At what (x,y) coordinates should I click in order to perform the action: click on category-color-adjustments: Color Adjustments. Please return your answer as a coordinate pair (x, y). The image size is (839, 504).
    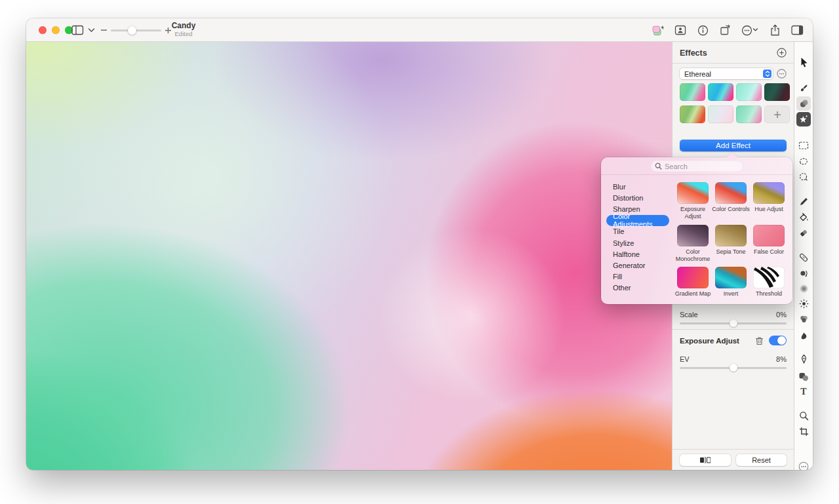
    Looking at the image, I should click on (638, 220).